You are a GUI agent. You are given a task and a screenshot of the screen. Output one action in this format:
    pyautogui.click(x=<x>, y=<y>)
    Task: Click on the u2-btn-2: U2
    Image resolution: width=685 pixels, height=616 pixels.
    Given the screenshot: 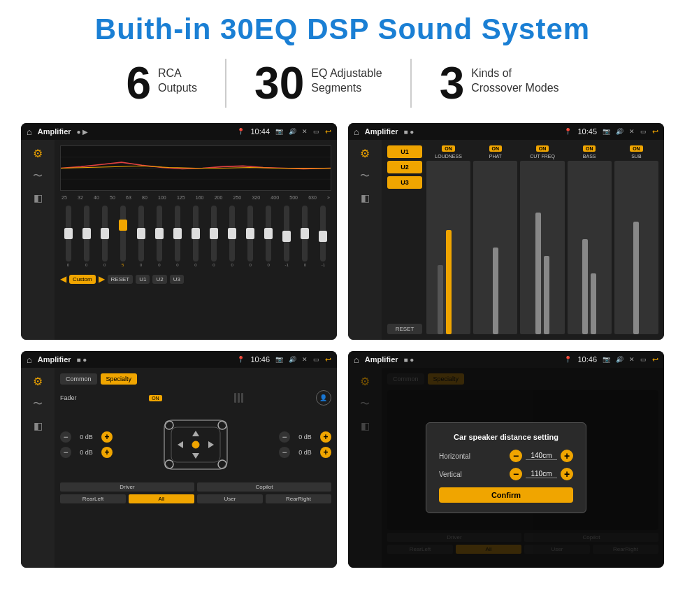 What is the action you would take?
    pyautogui.click(x=405, y=167)
    